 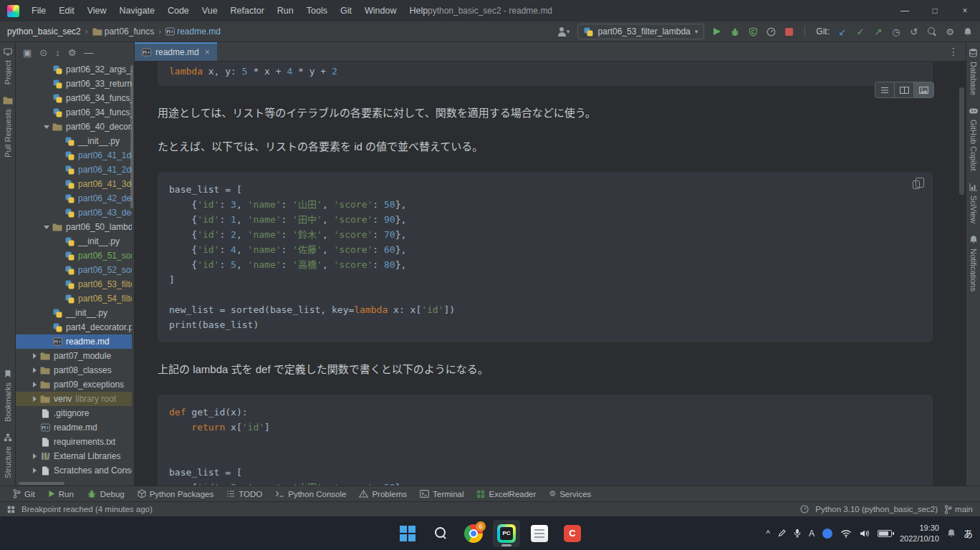 I want to click on breadcrumb-readme-md: readme.md, so click(x=193, y=32).